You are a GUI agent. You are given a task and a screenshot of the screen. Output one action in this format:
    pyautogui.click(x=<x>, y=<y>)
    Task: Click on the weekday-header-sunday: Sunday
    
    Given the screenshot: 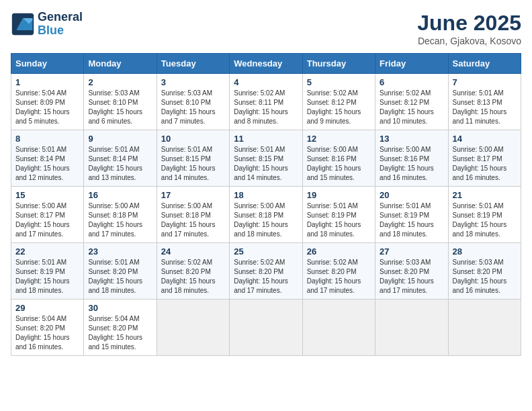 What is the action you would take?
    pyautogui.click(x=48, y=64)
    